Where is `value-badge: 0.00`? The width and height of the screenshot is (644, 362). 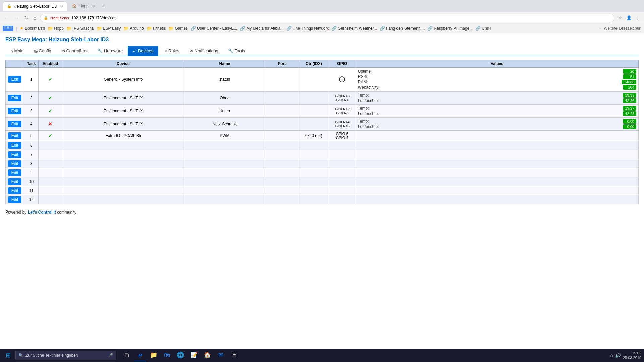
value-badge: 0.00 is located at coordinates (630, 121).